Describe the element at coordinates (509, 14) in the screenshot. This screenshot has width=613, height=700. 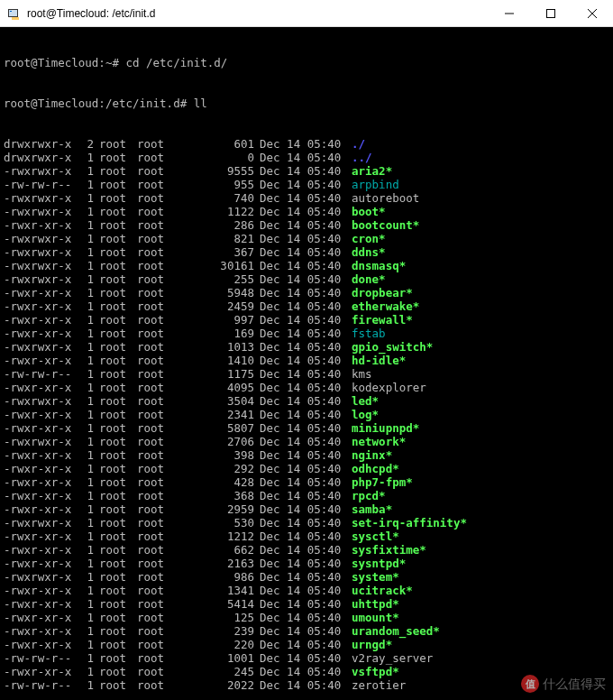
I see `minimize-button` at that location.